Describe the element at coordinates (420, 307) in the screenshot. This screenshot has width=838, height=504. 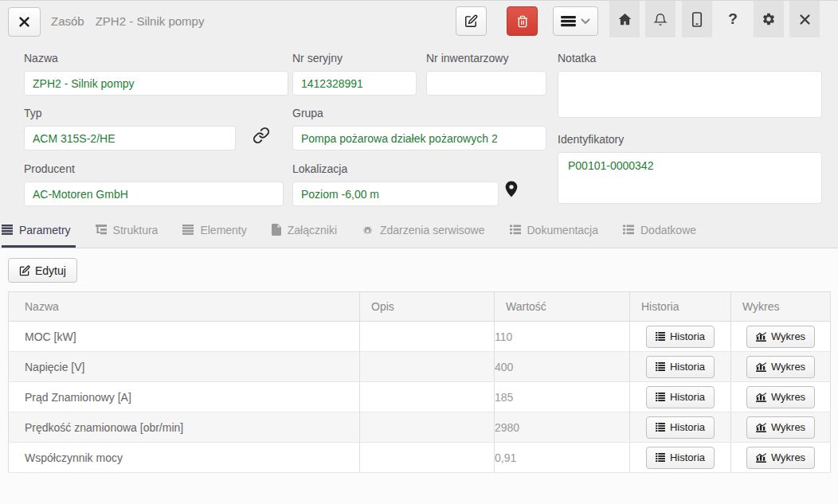
I see `table-header-row: Nazwa Opis Wartość Historia Wykres` at that location.